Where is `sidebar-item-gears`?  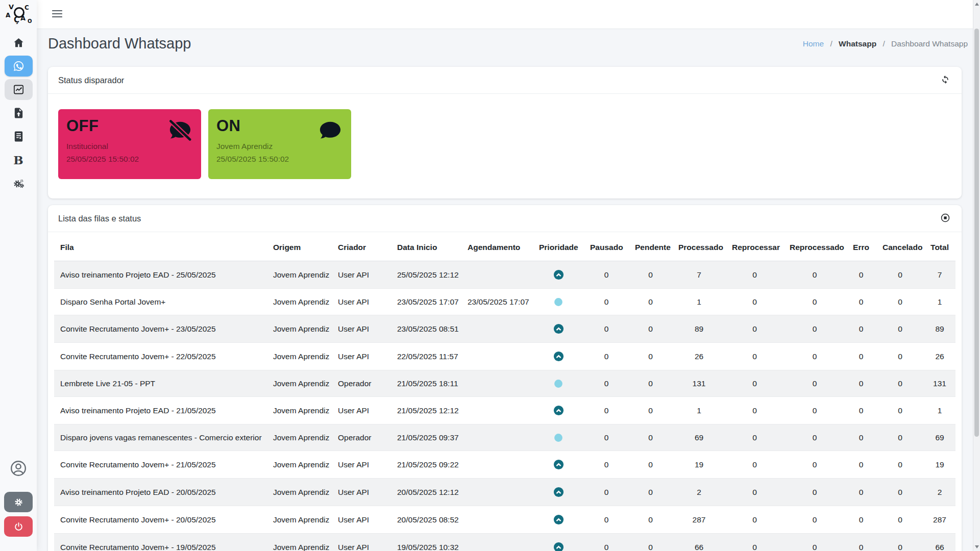
sidebar-item-gears is located at coordinates (18, 184).